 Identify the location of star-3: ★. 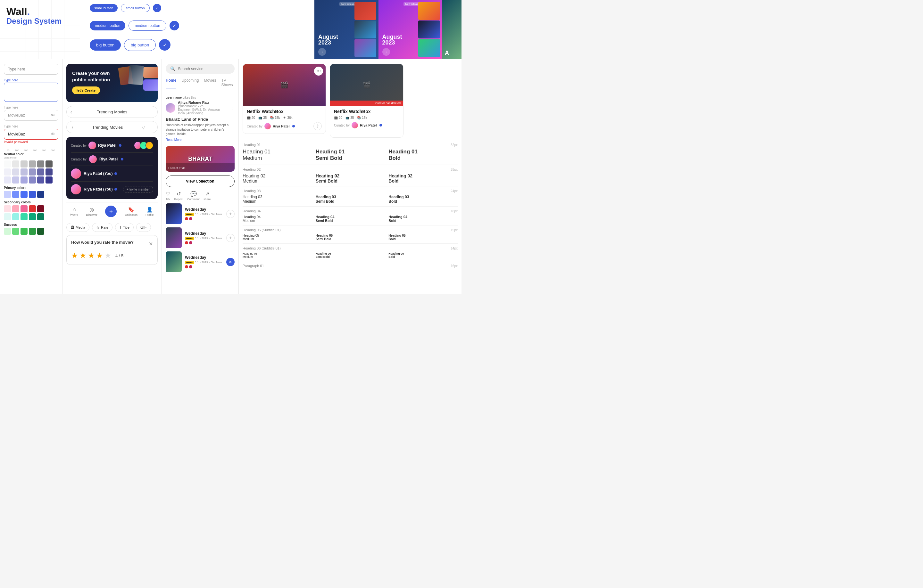
(91, 256).